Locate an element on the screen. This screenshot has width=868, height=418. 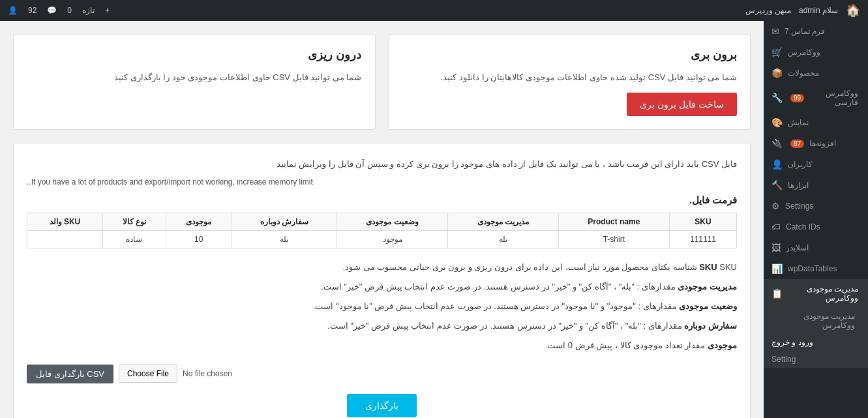
sidebar-item-products: محصولات 📦 is located at coordinates (816, 73).